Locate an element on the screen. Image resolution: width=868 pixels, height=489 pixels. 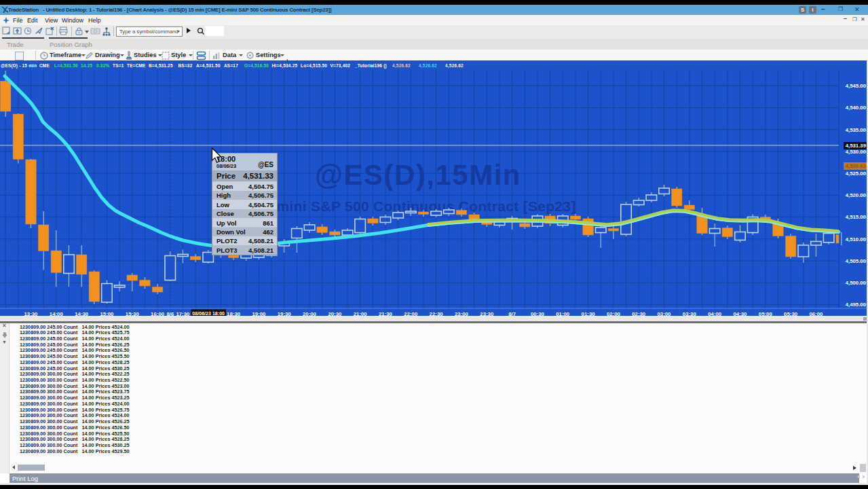
svg-text: 05:00 is located at coordinates (766, 314).